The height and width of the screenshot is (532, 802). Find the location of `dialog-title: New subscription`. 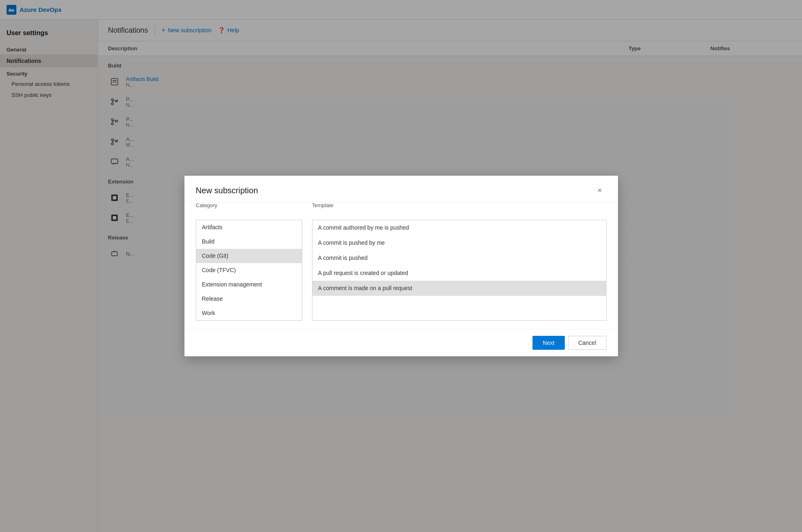

dialog-title: New subscription is located at coordinates (227, 190).